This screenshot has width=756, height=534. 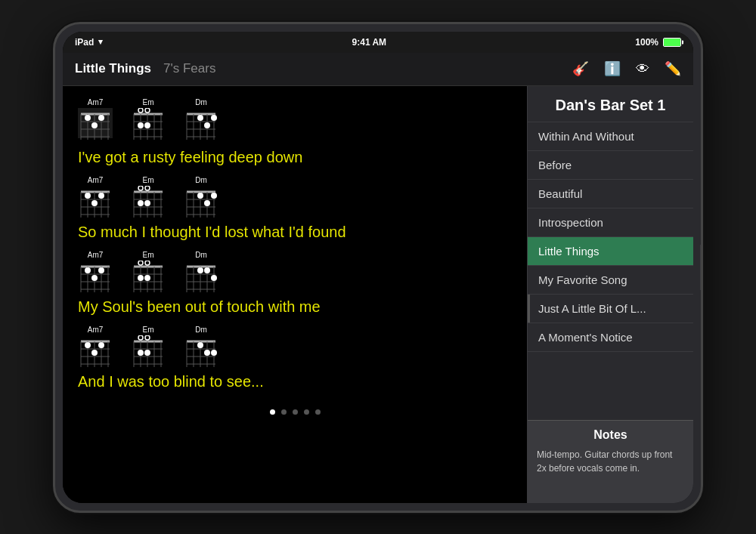 I want to click on setlist-item-within-and-without: Within And Without, so click(x=611, y=137).